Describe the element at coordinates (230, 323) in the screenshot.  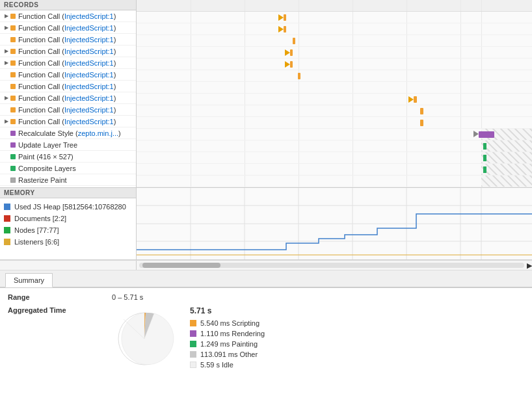
I see `legend-label-scripting: 5.540 ms Scripting` at that location.